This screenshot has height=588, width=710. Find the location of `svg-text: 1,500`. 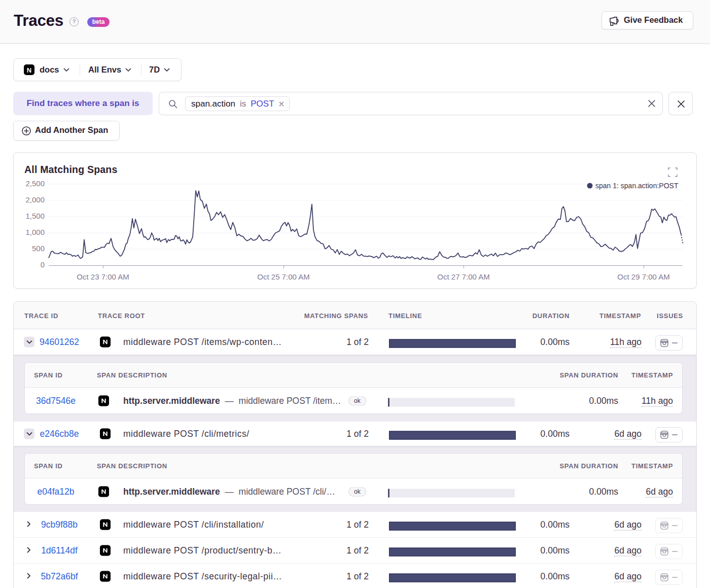

svg-text: 1,500 is located at coordinates (35, 216).